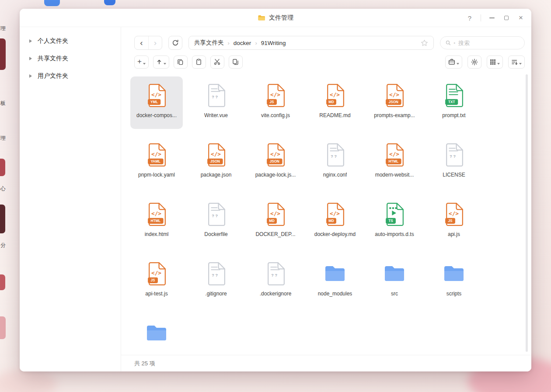  What do you see at coordinates (216, 115) in the screenshot?
I see `file-label: Writer.vue` at bounding box center [216, 115].